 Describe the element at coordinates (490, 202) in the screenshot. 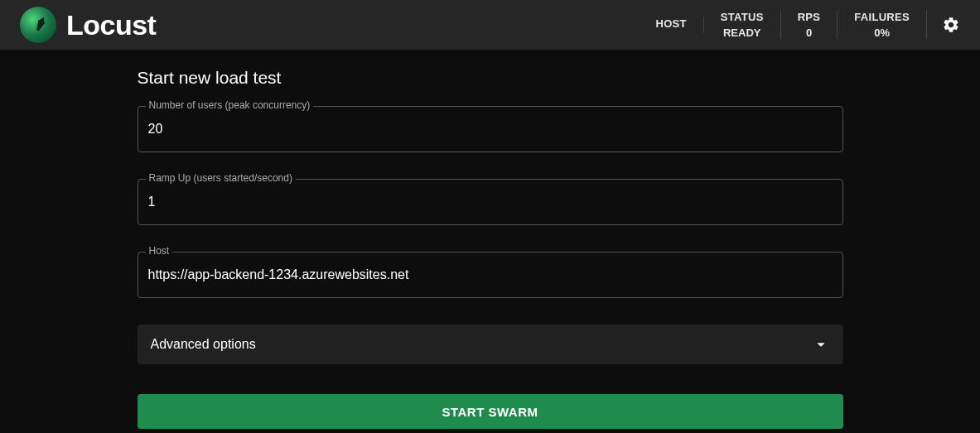

I see `field-ramp: Ramp Up (users started/second)` at that location.